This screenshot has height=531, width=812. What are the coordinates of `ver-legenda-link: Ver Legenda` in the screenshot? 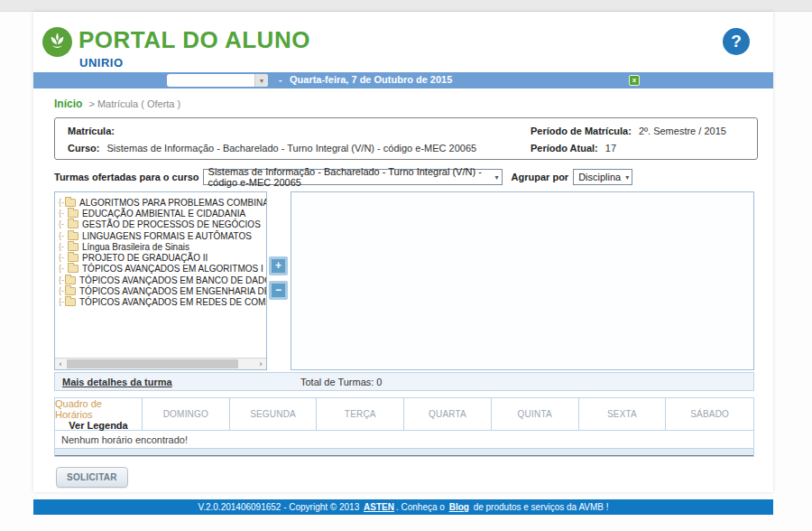 It's located at (97, 425).